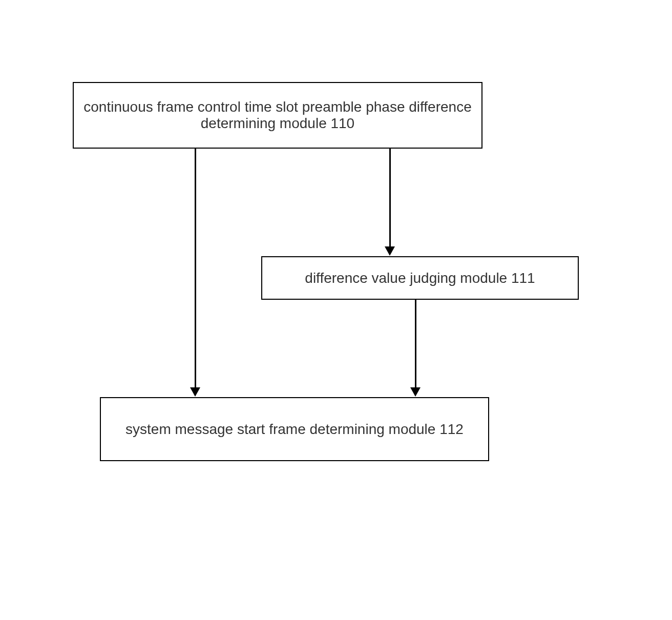 The width and height of the screenshot is (672, 620). What do you see at coordinates (195, 392) in the screenshot?
I see `arrow-110-to-112-head` at bounding box center [195, 392].